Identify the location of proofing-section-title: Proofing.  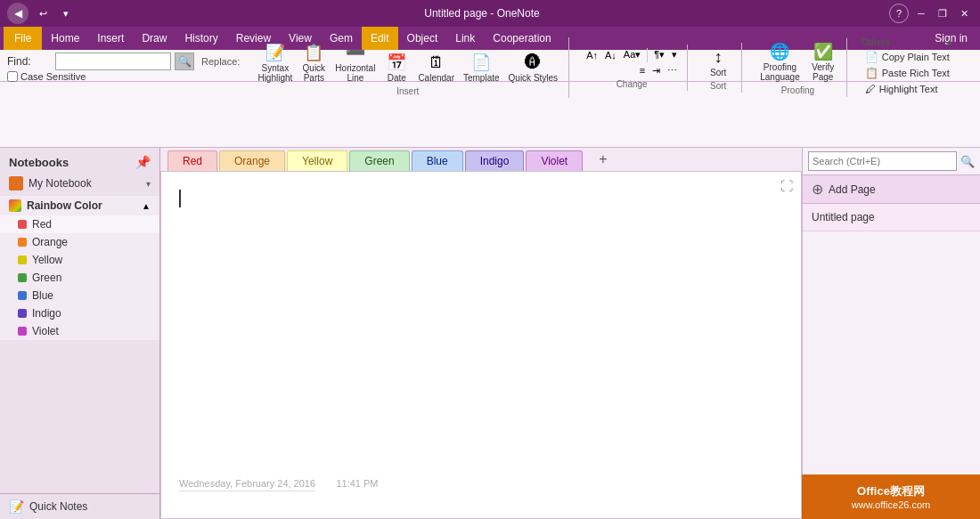
(798, 91).